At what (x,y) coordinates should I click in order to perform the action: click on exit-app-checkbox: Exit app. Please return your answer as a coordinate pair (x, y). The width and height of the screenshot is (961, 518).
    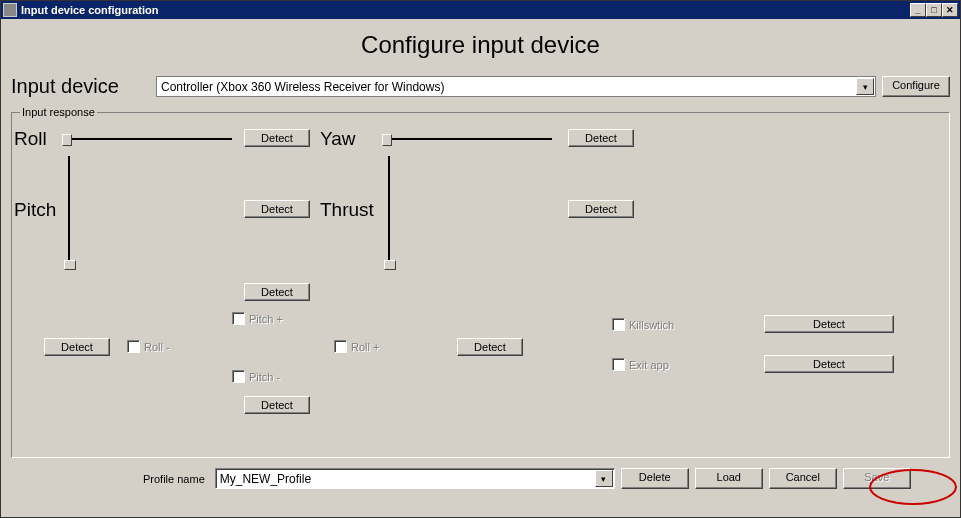
    Looking at the image, I should click on (640, 364).